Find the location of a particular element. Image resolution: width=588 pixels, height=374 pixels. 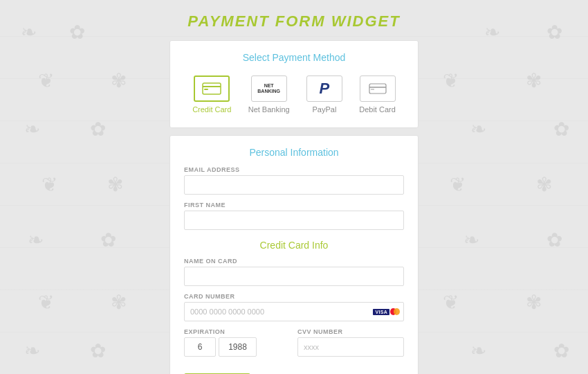

payment-method-net-banking: NETBANKING Net Banking is located at coordinates (269, 94).